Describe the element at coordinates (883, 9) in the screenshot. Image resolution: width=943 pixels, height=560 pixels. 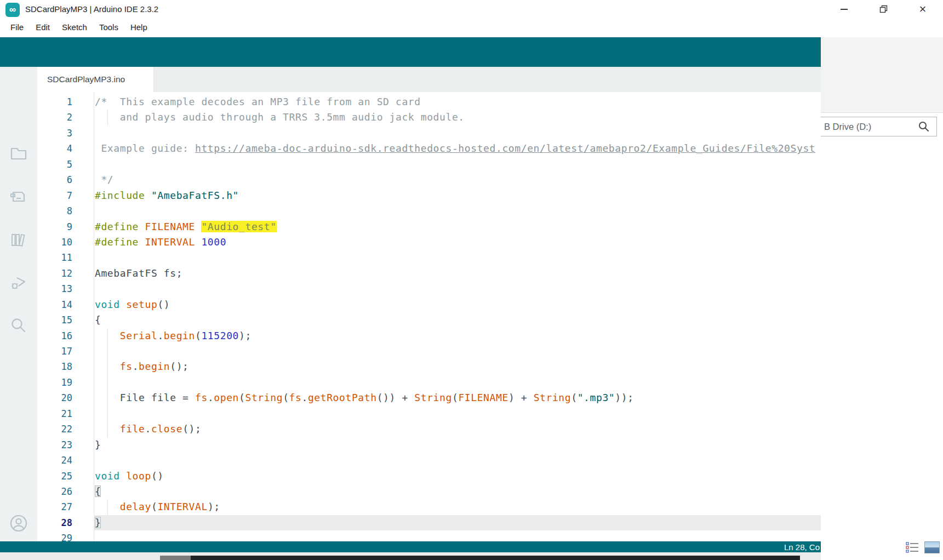
I see `restore-button` at that location.